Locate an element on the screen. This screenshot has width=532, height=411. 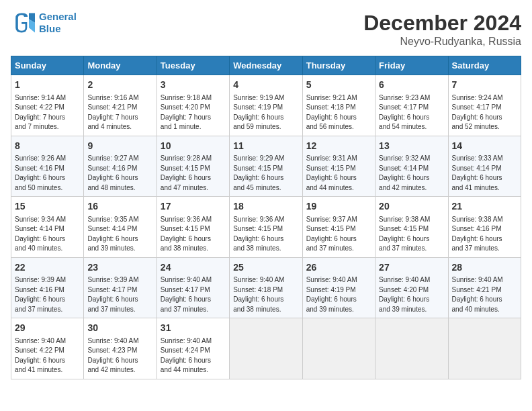
calendar-cell: 25Sunrise: 9:40 AM Sunset: 4:18 PM Dayli… is located at coordinates (266, 287).